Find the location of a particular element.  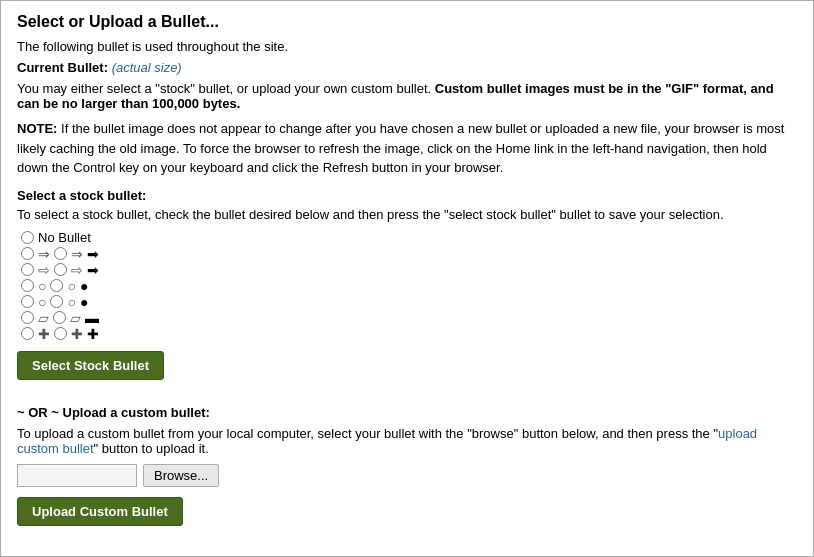

upload-desc: To upload a custom bullet from your loca… is located at coordinates (407, 441).